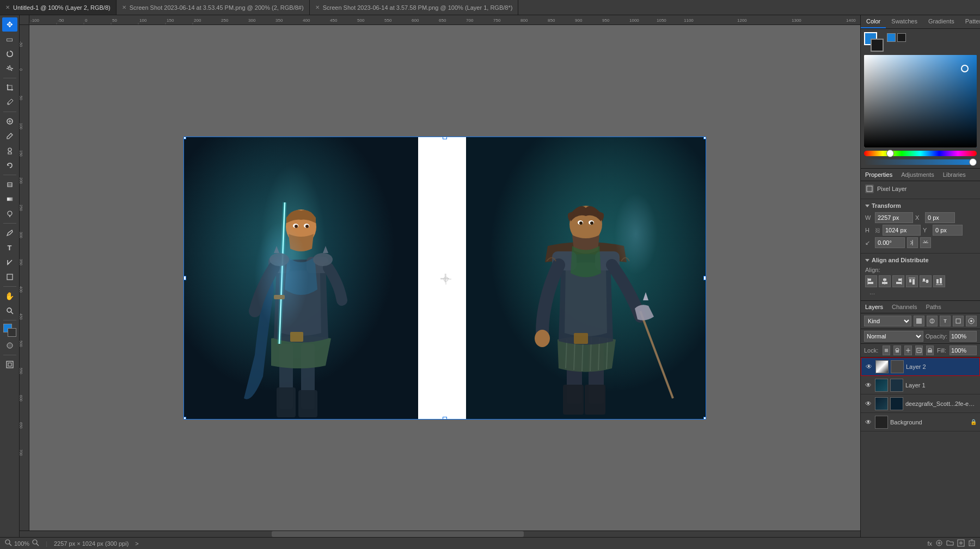 This screenshot has width=980, height=549. Describe the element at coordinates (868, 422) in the screenshot. I see `bg-visibility: 👁` at that location.